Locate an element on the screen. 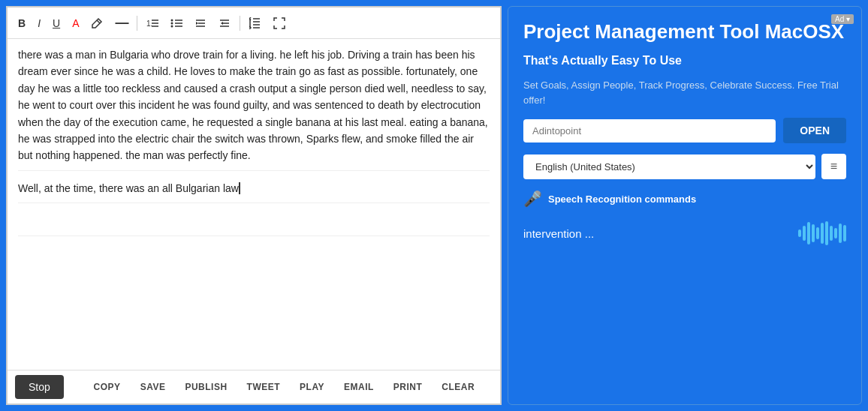  ad-label: Ad ▾ is located at coordinates (842, 20).